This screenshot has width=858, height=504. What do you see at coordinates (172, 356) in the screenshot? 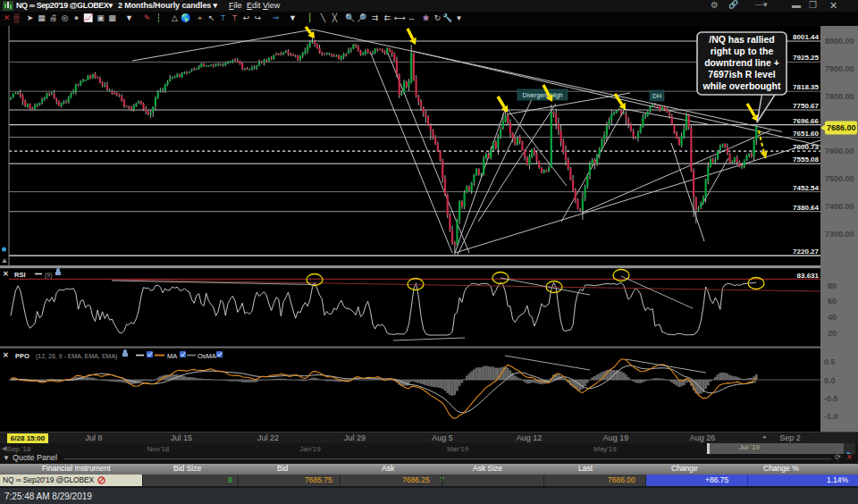
I see `svg-text: MA` at bounding box center [172, 356].